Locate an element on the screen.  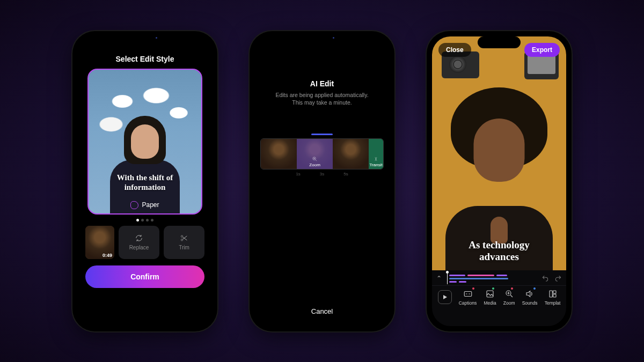
confirm-button: Confirm is located at coordinates (145, 277).